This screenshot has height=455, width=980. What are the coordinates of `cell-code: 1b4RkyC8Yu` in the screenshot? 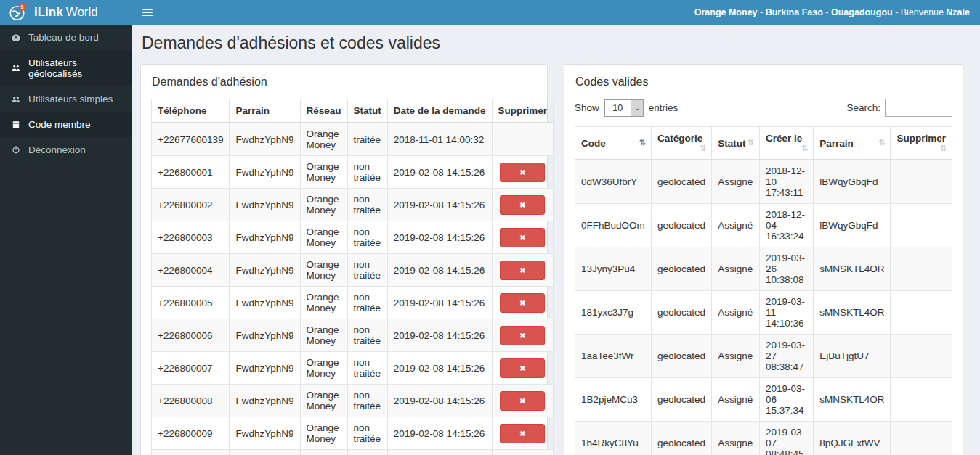 It's located at (613, 438).